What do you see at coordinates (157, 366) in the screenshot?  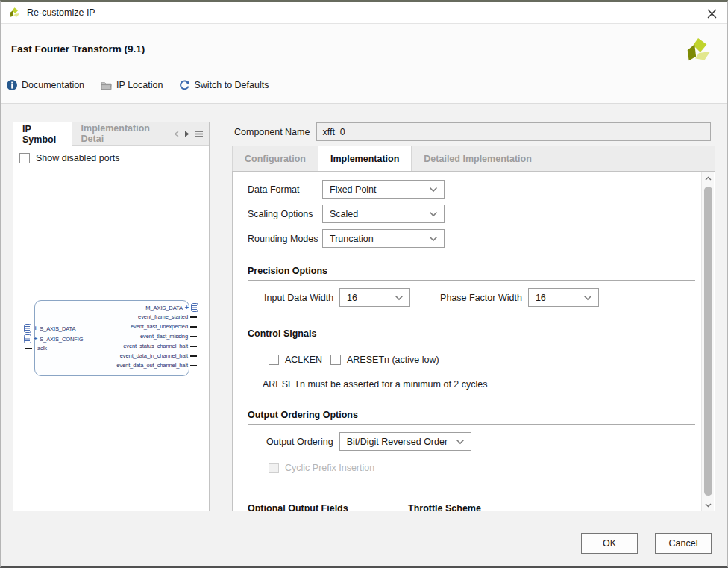 I see `port-event-data-out-channel-halt: event_data_out_channel_halt` at bounding box center [157, 366].